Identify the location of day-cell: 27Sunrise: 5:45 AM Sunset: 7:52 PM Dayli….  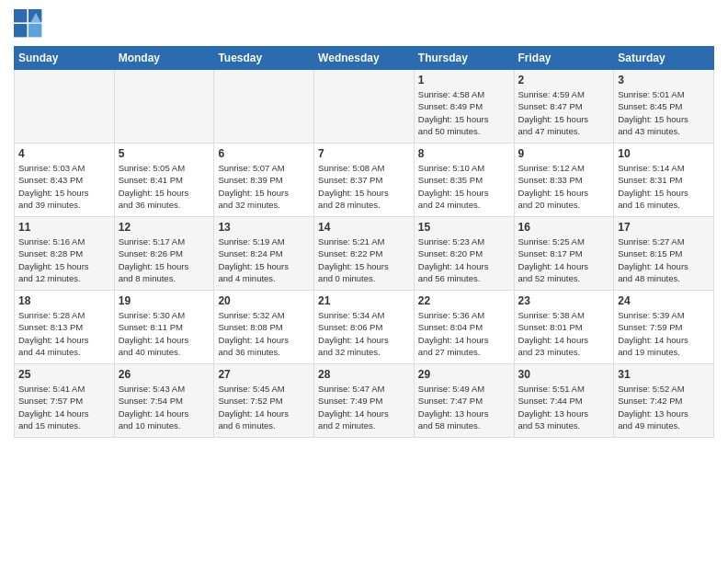
(265, 401).